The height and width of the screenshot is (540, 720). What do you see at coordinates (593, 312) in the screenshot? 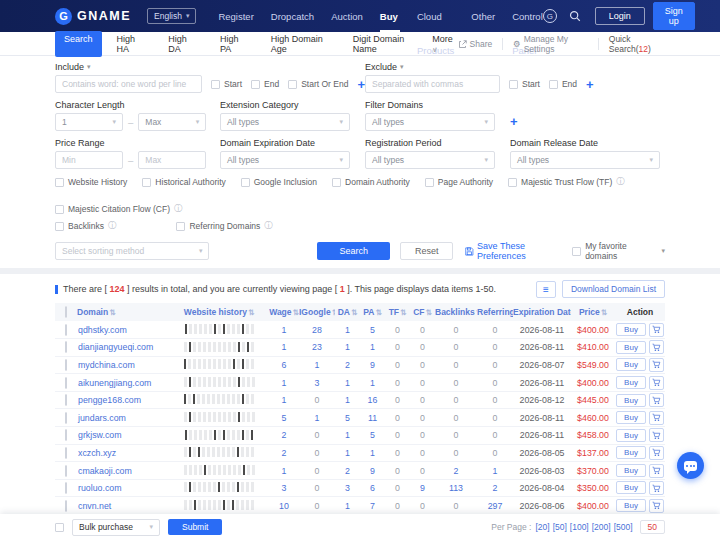
I see `column-header-price: Price⇅` at bounding box center [593, 312].